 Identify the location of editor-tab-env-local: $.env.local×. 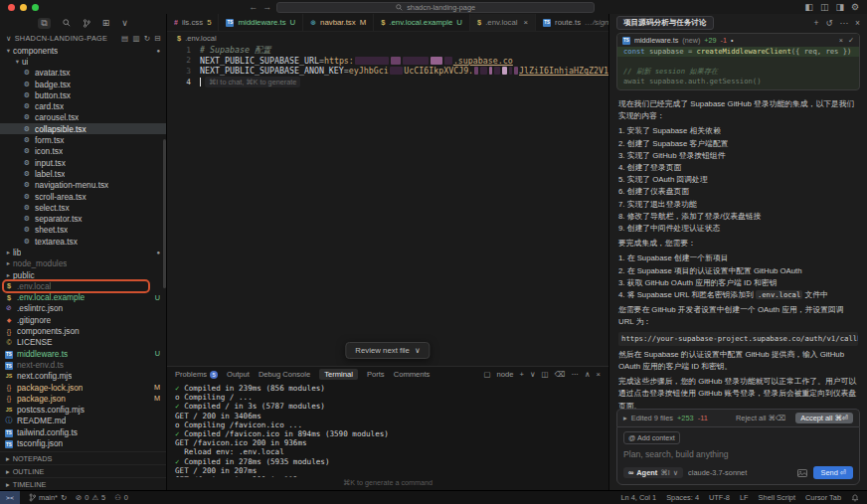
(503, 22).